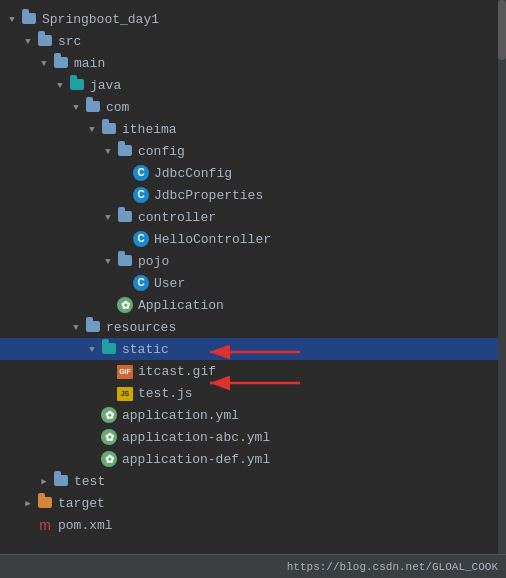 The image size is (506, 578). Describe the element at coordinates (253, 283) in the screenshot. I see `tree-item-User: CUser` at that location.